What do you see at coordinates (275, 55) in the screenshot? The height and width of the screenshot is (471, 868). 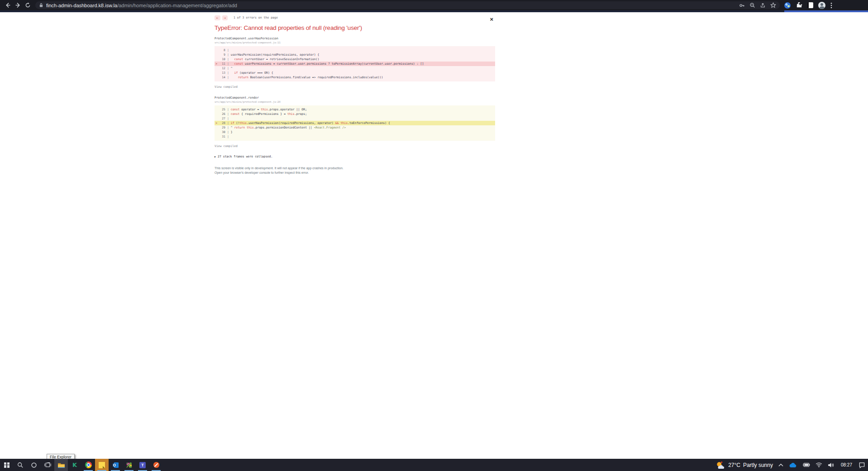 I see `code-text: userHasPermission(requiredPermissions, o…` at bounding box center [275, 55].